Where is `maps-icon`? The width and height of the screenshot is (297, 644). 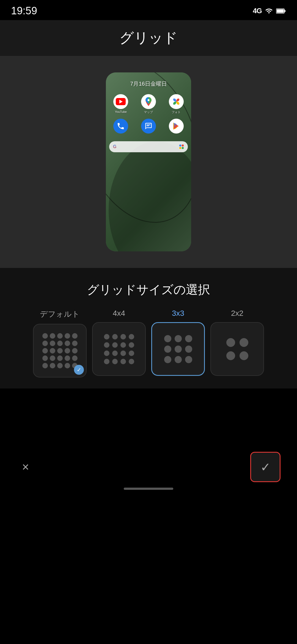
maps-icon is located at coordinates (148, 102).